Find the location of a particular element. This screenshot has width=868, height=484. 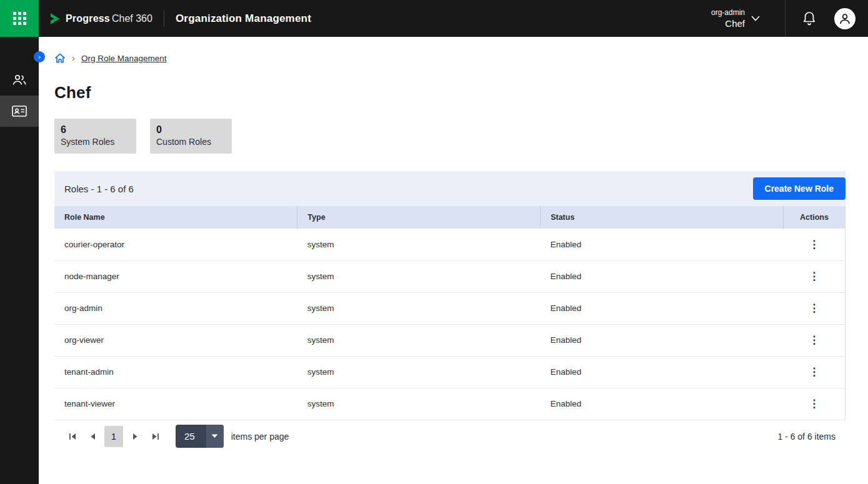

bell-icon is located at coordinates (809, 19).